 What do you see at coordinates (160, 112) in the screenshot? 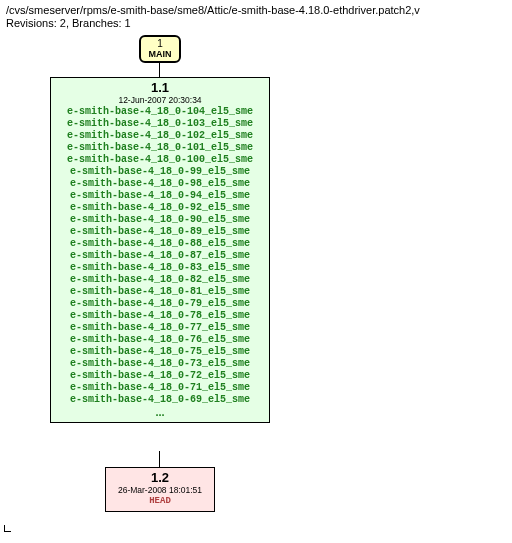
I see `revision-tag: e-smith-base-4_18_0-104_el5_sme` at bounding box center [160, 112].